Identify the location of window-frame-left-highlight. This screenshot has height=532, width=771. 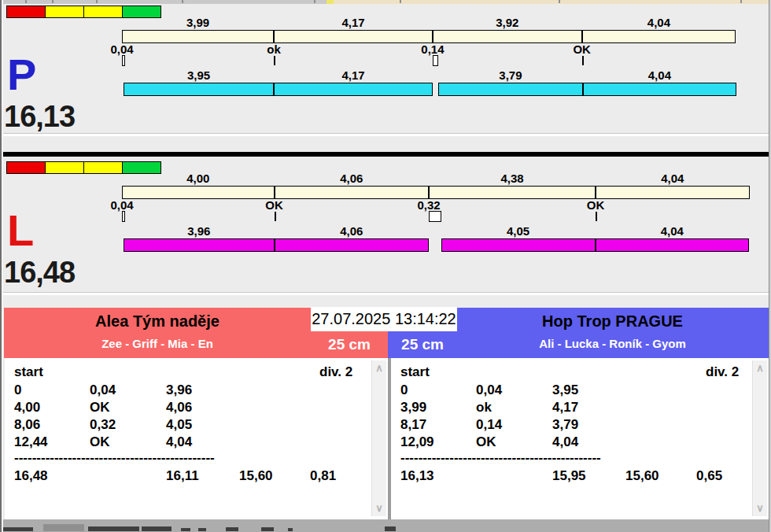
(2, 266).